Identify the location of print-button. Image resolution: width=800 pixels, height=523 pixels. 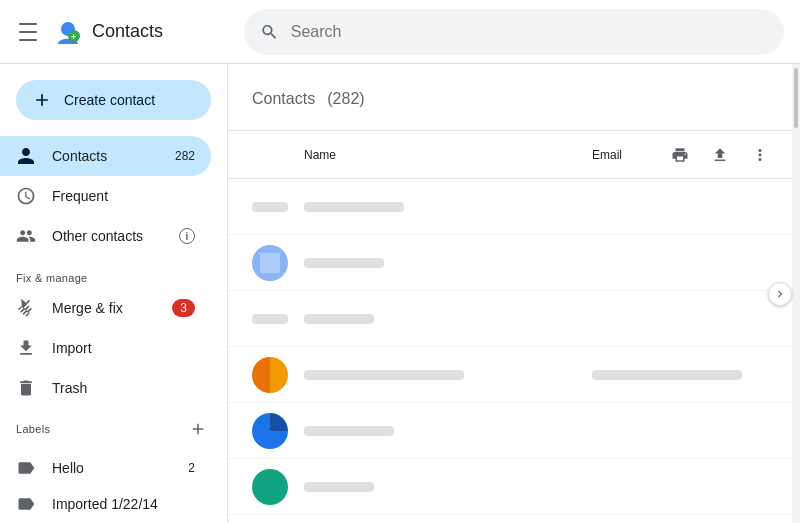
(680, 155).